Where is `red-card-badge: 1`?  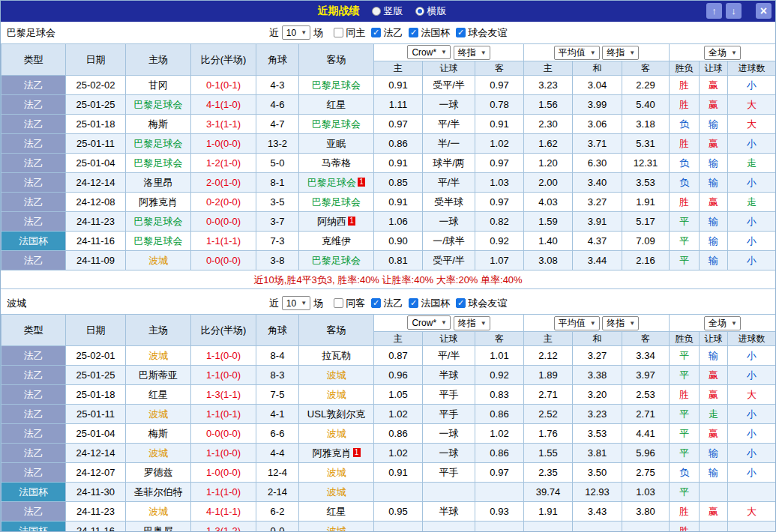
red-card-badge: 1 is located at coordinates (352, 221).